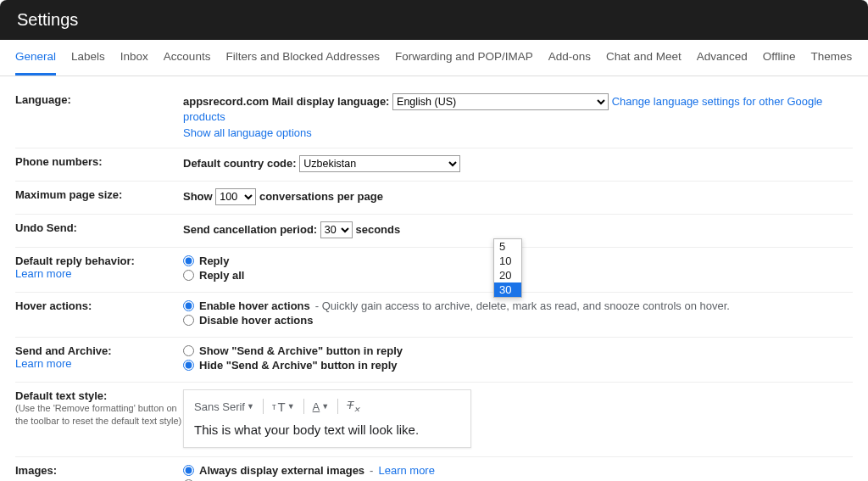 This screenshot has width=868, height=481. What do you see at coordinates (570, 58) in the screenshot?
I see `tab-addons: Add-ons` at bounding box center [570, 58].